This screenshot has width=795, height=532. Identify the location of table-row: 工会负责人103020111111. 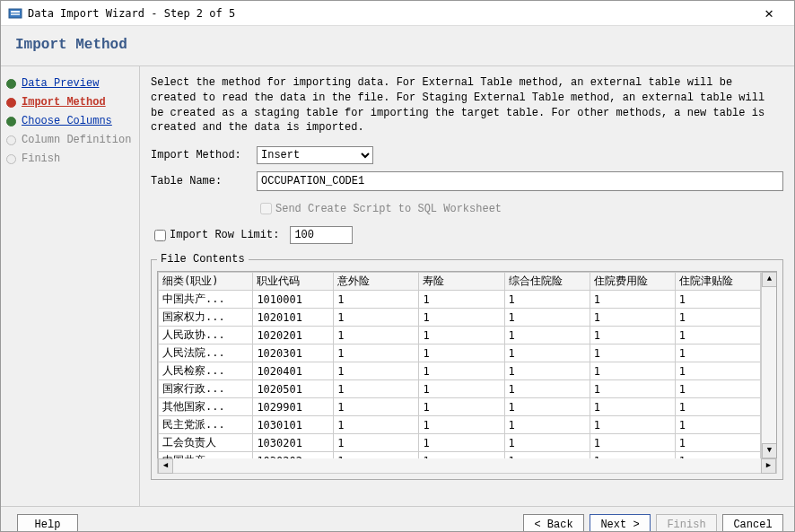
(459, 443).